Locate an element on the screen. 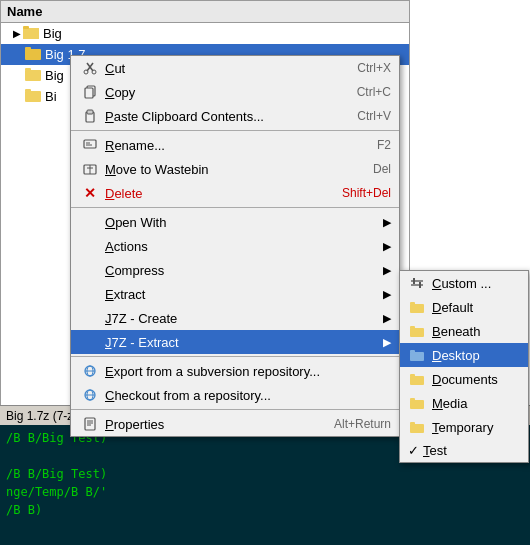 The image size is (530, 545). actions-label: Actions is located at coordinates (126, 246).